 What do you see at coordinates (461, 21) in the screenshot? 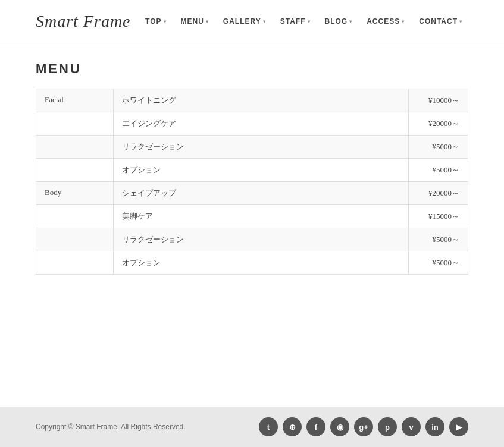
I see `nav-arrow-contact: ▾` at bounding box center [461, 21].